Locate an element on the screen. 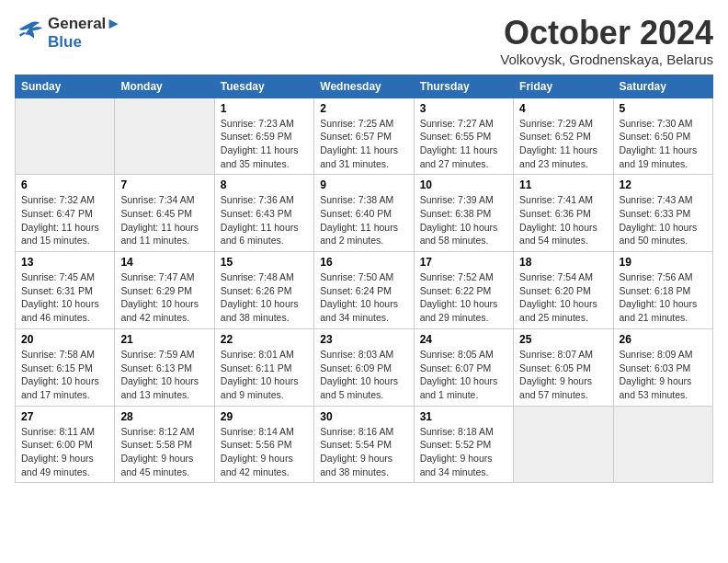 This screenshot has height=563, width=728. calendar-cell: 11Sunrise: 7:41 AMSunset: 6:36 PMDayligh… is located at coordinates (563, 213).